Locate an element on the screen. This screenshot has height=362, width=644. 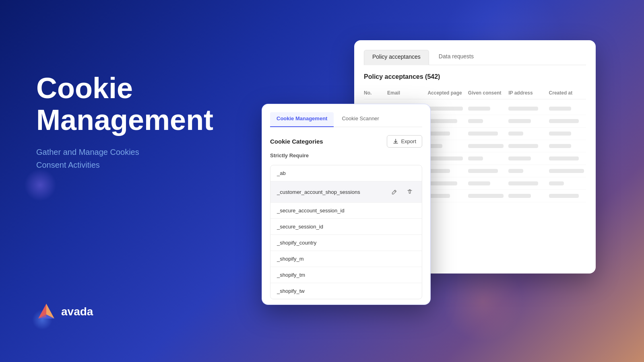
col-email: Email is located at coordinates (406, 93).